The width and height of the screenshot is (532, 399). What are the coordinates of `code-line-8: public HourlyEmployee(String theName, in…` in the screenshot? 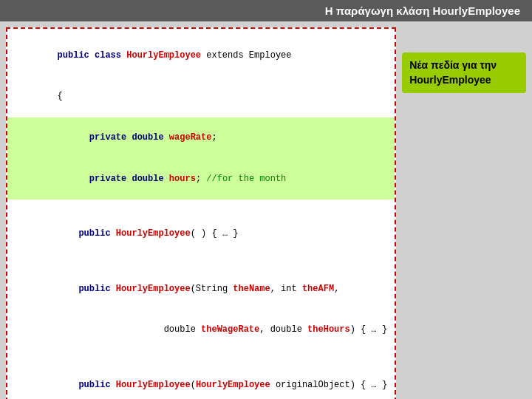 It's located at (201, 289).